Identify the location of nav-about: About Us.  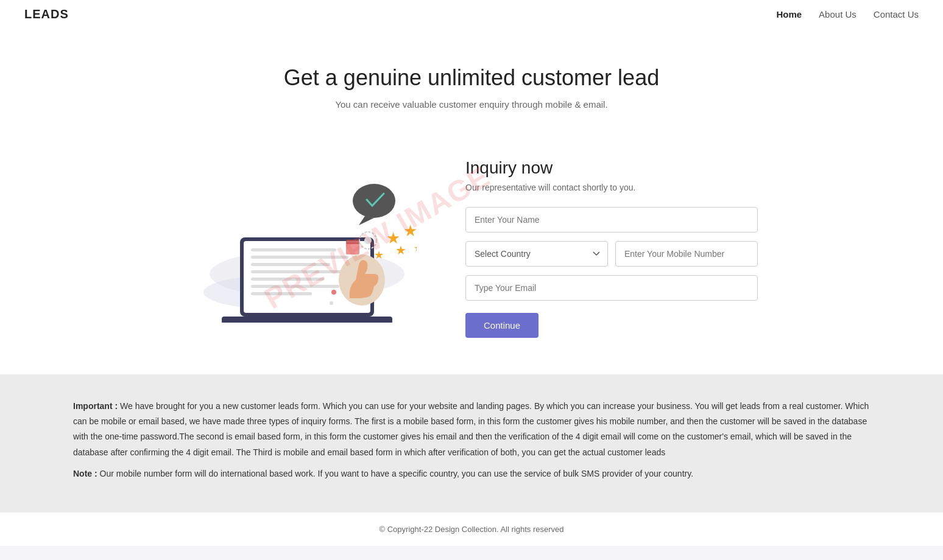
(838, 15).